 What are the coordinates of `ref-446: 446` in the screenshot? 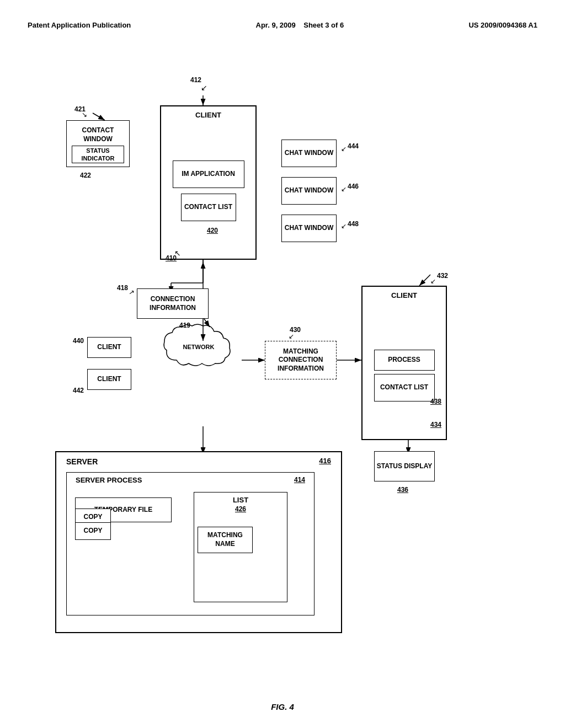 It's located at (353, 186).